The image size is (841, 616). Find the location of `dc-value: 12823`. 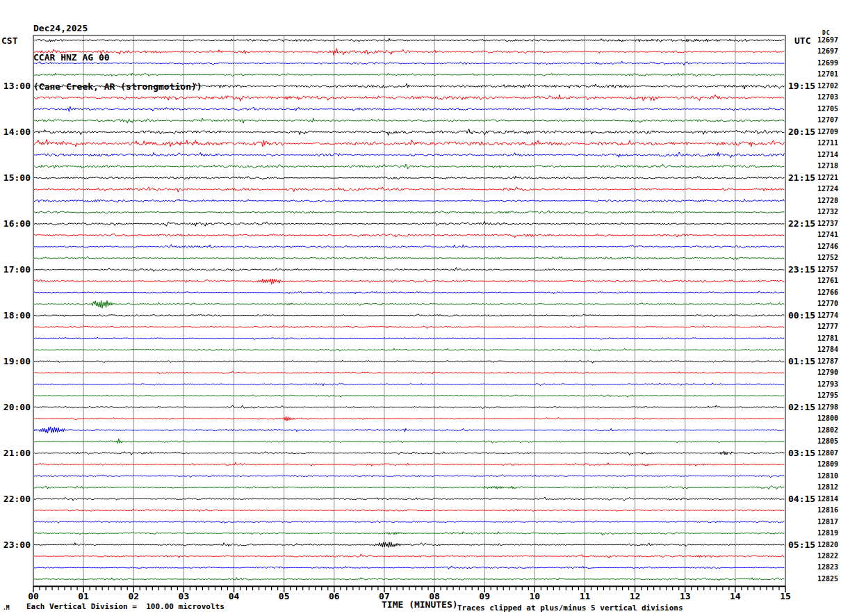

dc-value: 12823 is located at coordinates (828, 567).